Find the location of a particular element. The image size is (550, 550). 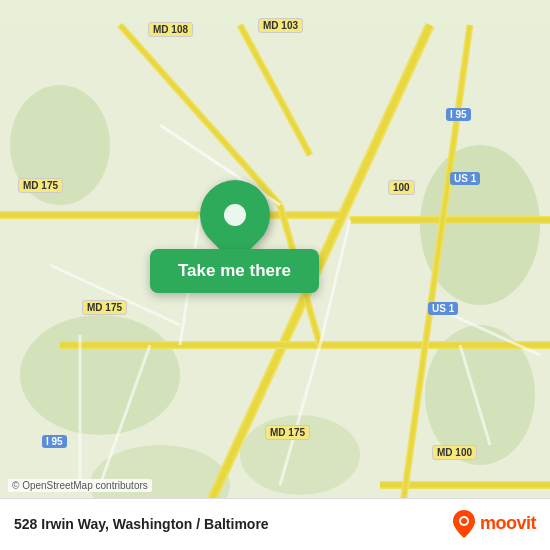

road-label-md175-left: MD 175 is located at coordinates (40, 186).